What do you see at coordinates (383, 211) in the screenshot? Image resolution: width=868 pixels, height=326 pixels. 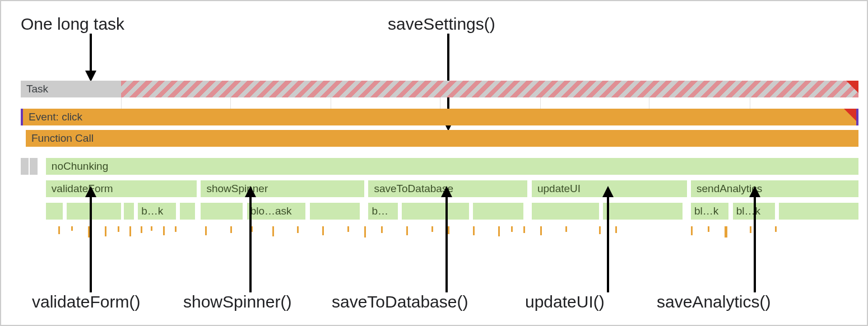 I see `bar-block: b…` at bounding box center [383, 211].